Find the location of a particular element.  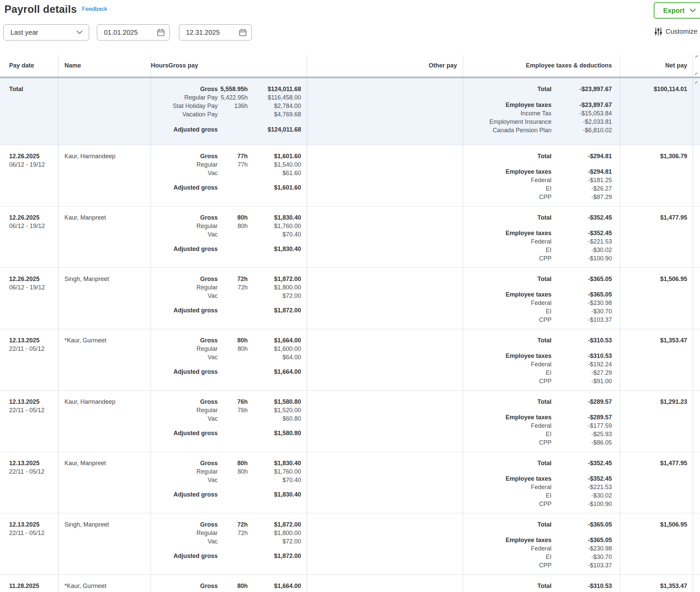

header-hours: Hours is located at coordinates (160, 65).